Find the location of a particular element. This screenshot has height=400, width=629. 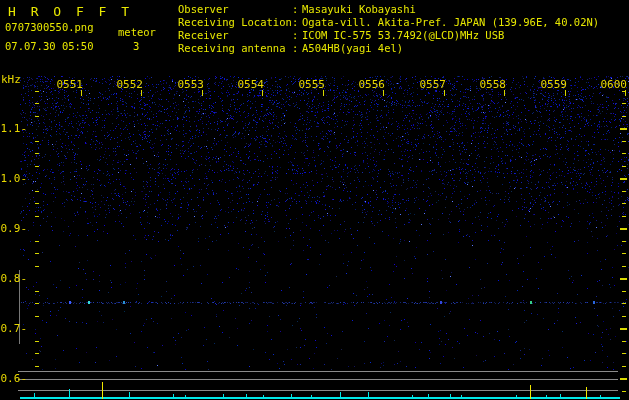

observation-datetime: 07.07.30 05:50 is located at coordinates (50, 46).